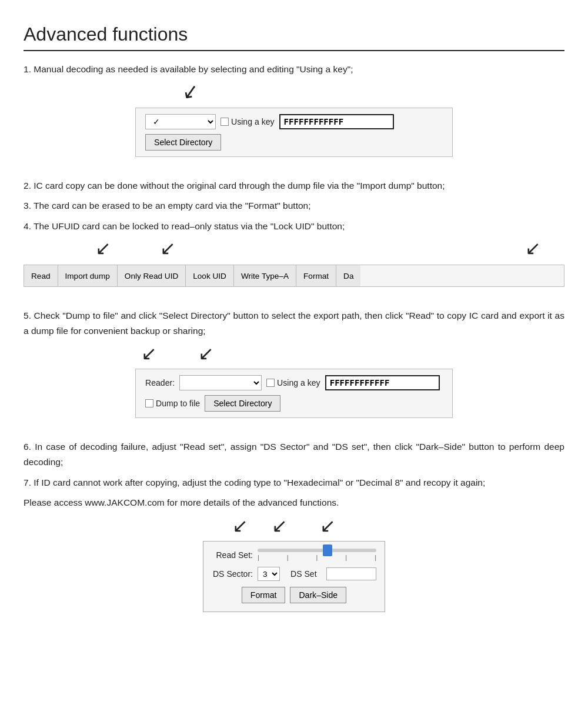  I want to click on page-title: Advanced functions, so click(294, 38).